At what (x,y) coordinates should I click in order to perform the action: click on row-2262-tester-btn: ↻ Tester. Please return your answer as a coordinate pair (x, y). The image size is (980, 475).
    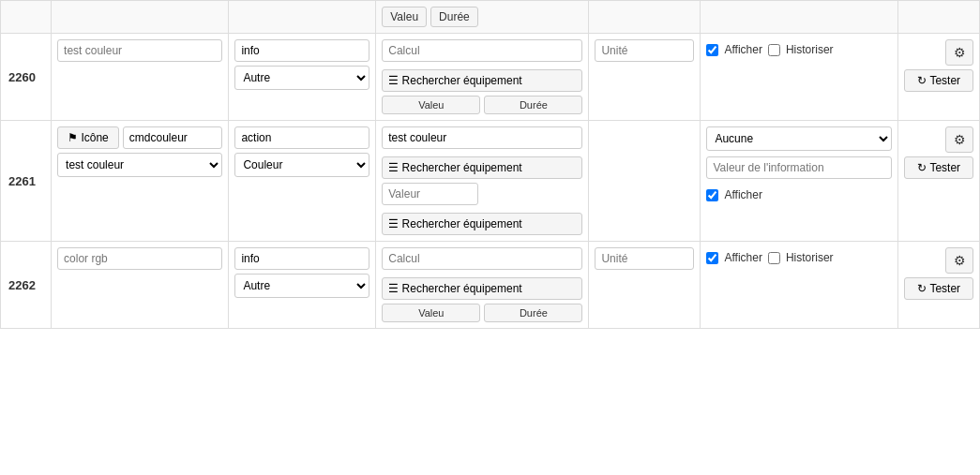
    Looking at the image, I should click on (939, 289).